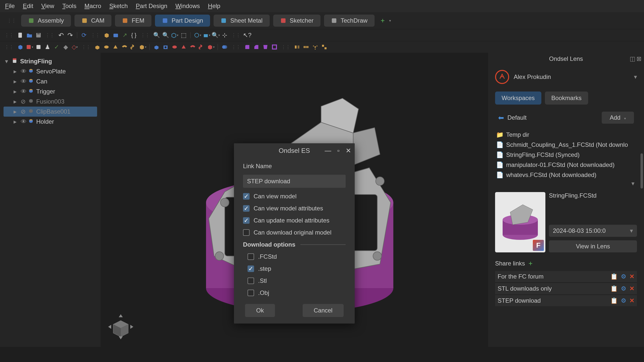 This screenshot has width=644, height=362. I want to click on workbench-tab-part-design: Part Design, so click(183, 21).